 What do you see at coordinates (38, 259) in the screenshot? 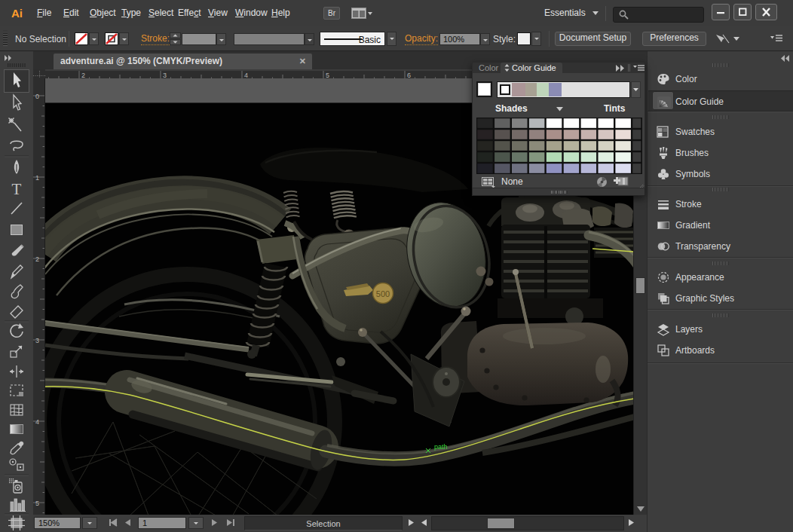
I see `svg-text: 2` at bounding box center [38, 259].